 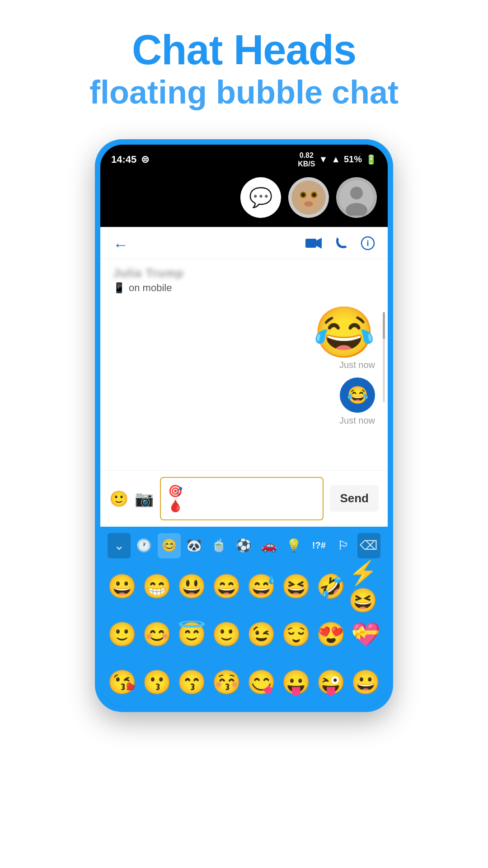 What do you see at coordinates (244, 401) in the screenshot?
I see `message-2: 😂 Just now` at bounding box center [244, 401].